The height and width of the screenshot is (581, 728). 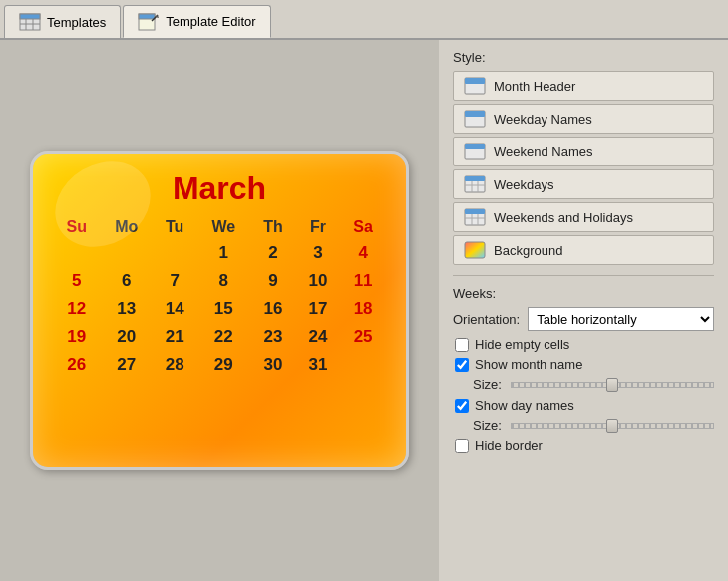 I want to click on background-label: Background, so click(x=529, y=251).